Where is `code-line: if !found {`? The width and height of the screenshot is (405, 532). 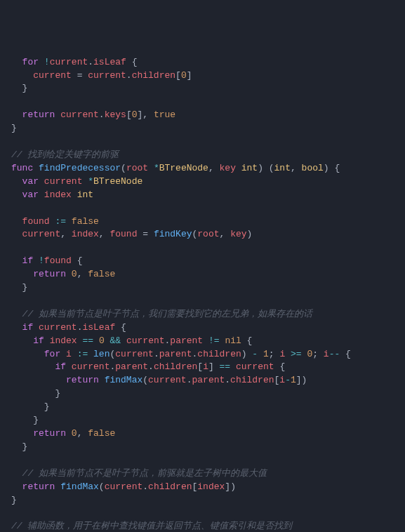
code-line: if !found { is located at coordinates (46, 261).